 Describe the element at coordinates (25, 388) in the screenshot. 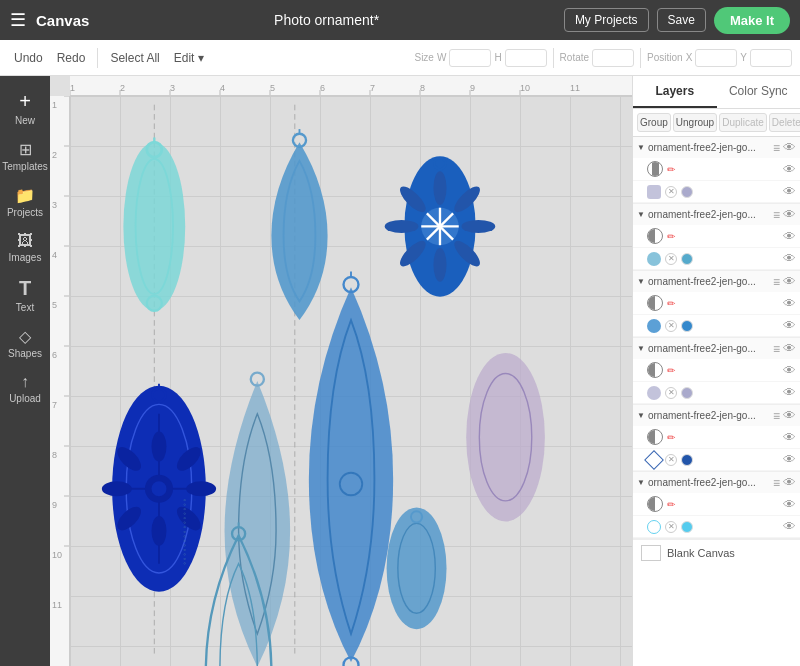

I see `sidebar-item-upload: ↑ Upload` at that location.